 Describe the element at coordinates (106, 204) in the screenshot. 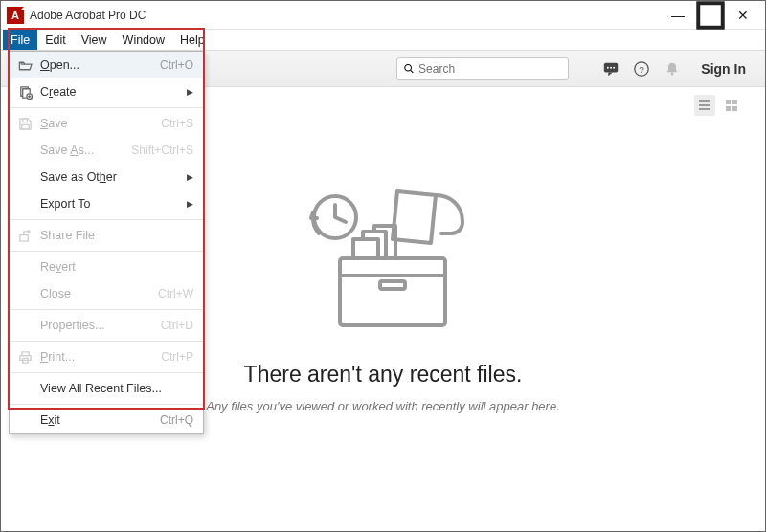

I see `file-menu-item-export-to: Export To▶` at that location.